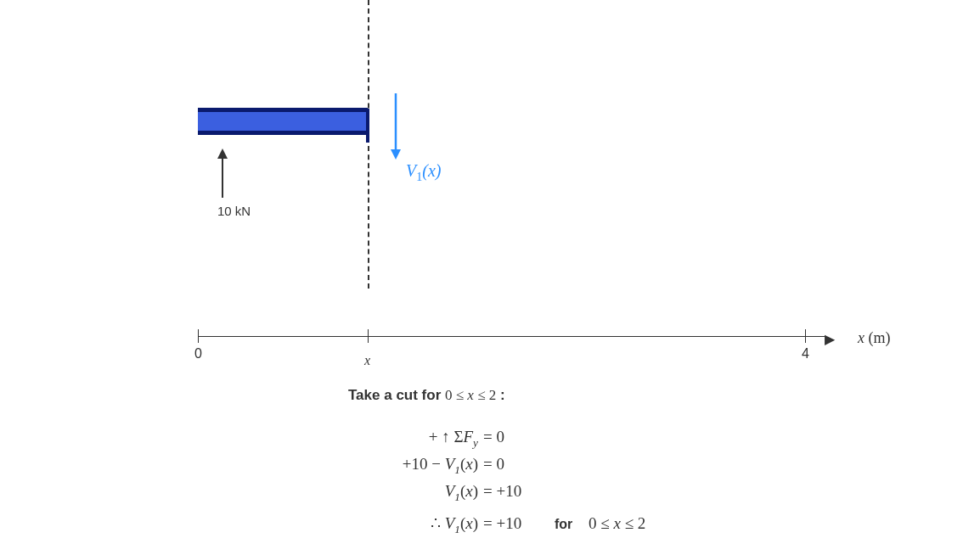 The width and height of the screenshot is (980, 555). Describe the element at coordinates (875, 338) in the screenshot. I see `axis-title: x (m)` at that location.